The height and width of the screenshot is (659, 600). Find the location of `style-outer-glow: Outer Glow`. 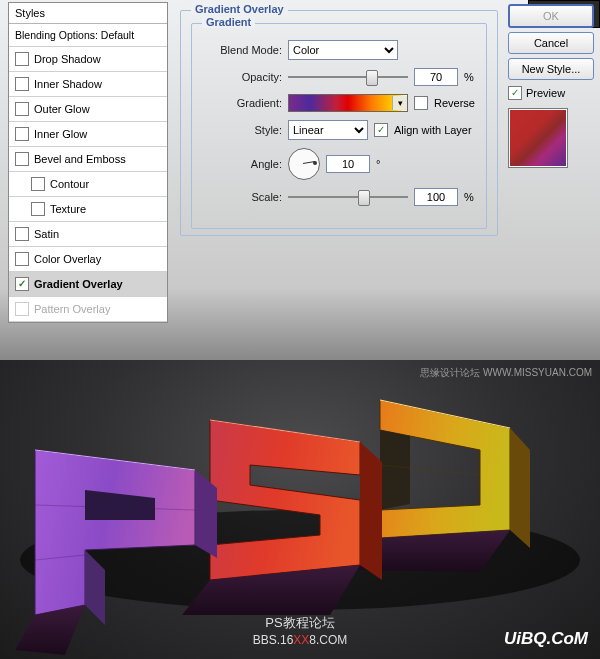

style-outer-glow: Outer Glow is located at coordinates (88, 110).